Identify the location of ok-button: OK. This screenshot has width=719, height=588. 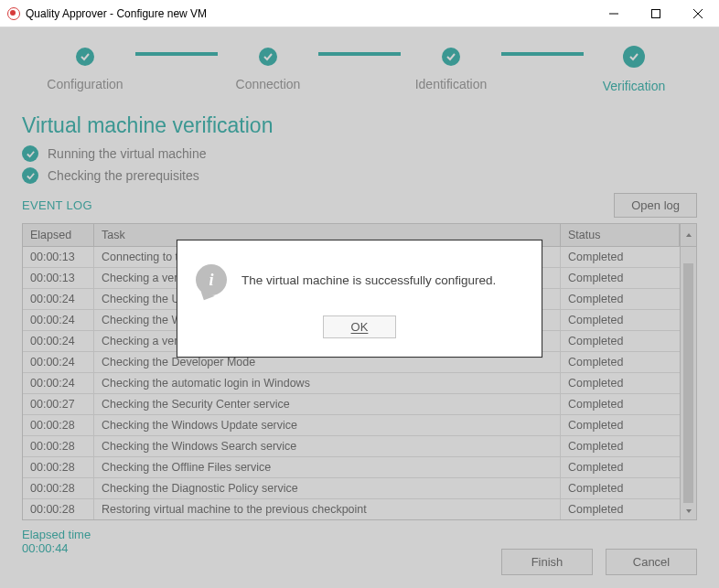
(360, 327).